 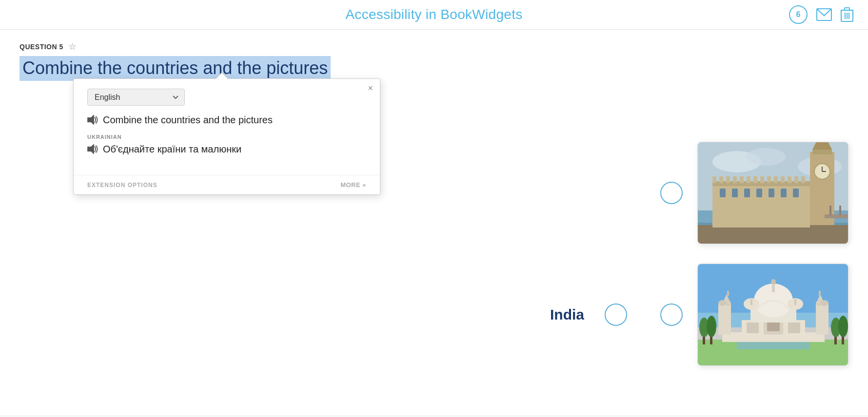 What do you see at coordinates (798, 15) in the screenshot?
I see `question-count-badge: 6` at bounding box center [798, 15].